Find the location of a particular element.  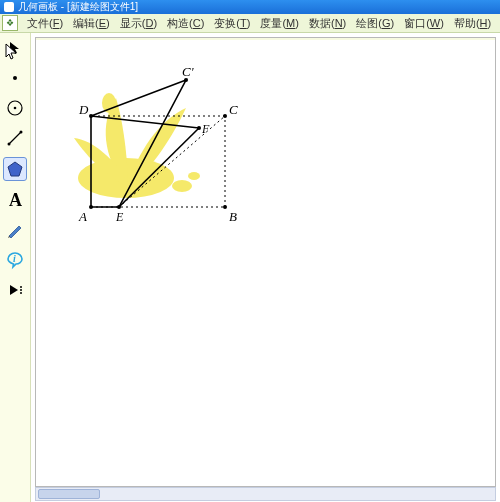

tool-select-arrow is located at coordinates (15, 48).